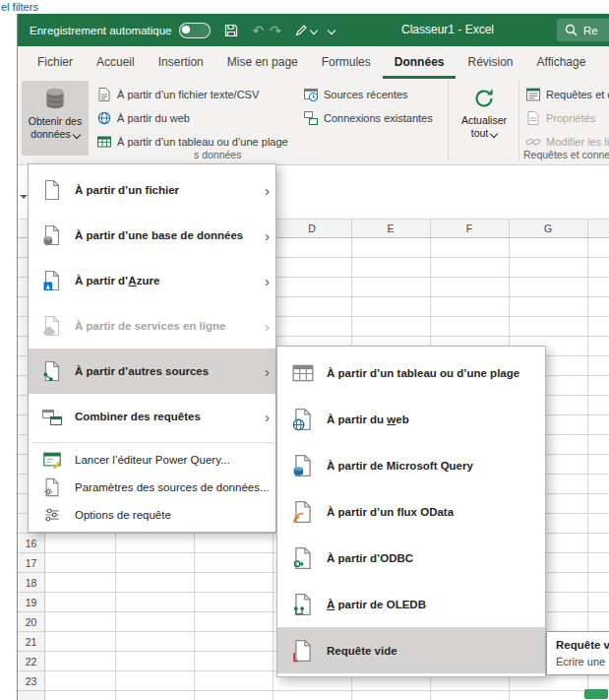 Image resolution: width=609 pixels, height=700 pixels. What do you see at coordinates (484, 118) in the screenshot?
I see `refresh-all-button: Actualiser tout` at bounding box center [484, 118].